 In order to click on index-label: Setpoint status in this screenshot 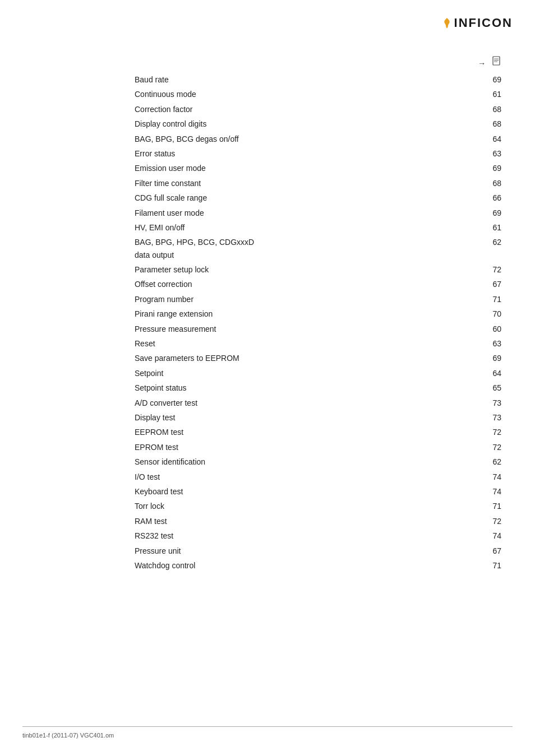, I will do `click(304, 388)`.